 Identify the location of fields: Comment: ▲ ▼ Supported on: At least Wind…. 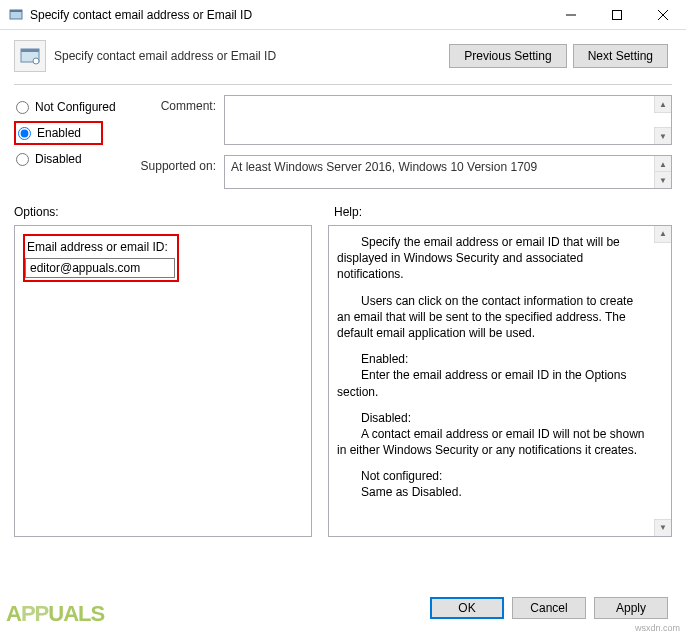
(403, 147).